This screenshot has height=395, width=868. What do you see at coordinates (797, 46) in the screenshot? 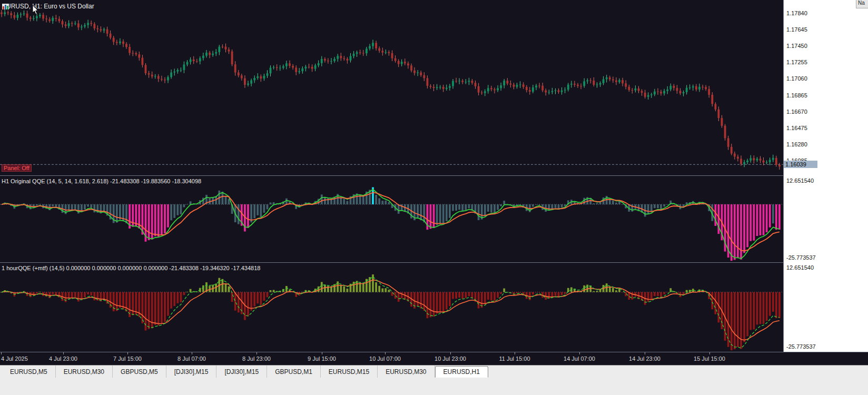
I see `price-axis-label: 1.17450` at bounding box center [797, 46].